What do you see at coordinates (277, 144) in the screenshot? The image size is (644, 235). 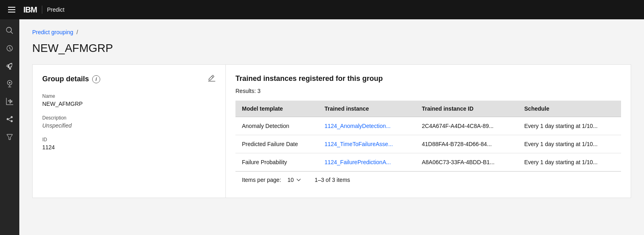 I see `cell-model-template: Predicted Failure Date` at bounding box center [277, 144].